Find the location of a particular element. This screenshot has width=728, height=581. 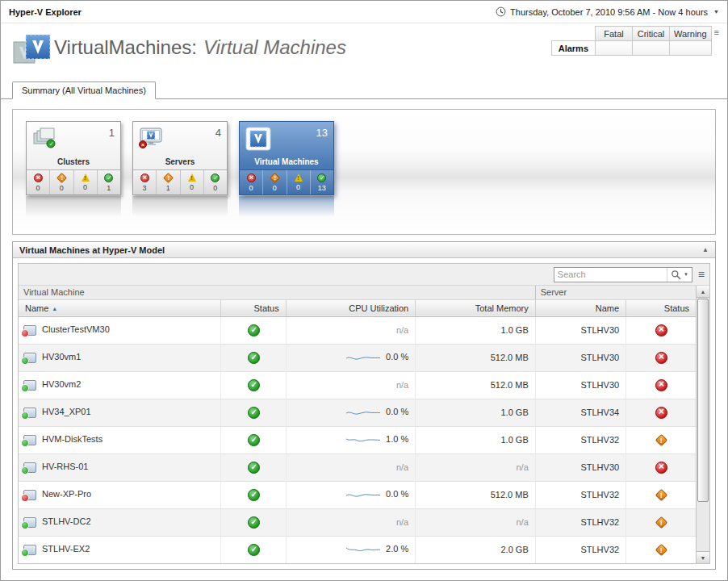

normal-icon is located at coordinates (215, 178).